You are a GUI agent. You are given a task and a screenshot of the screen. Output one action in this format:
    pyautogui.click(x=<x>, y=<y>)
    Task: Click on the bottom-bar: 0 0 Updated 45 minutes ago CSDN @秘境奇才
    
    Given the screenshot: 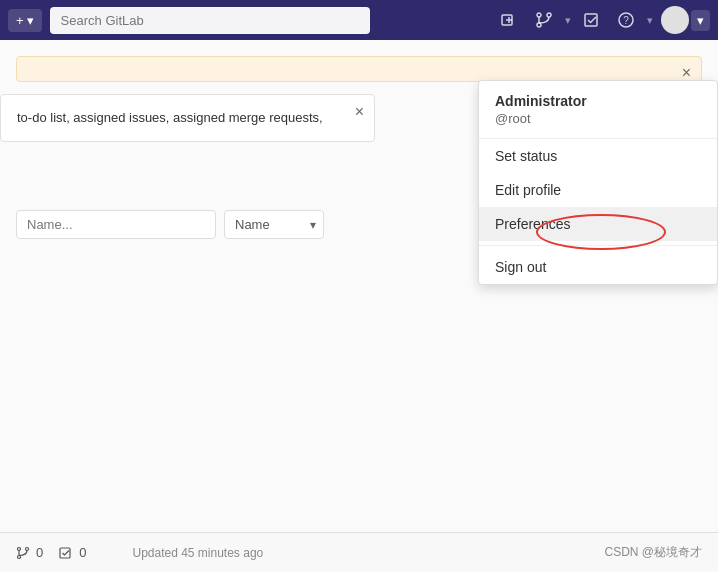 What is the action you would take?
    pyautogui.click(x=359, y=552)
    